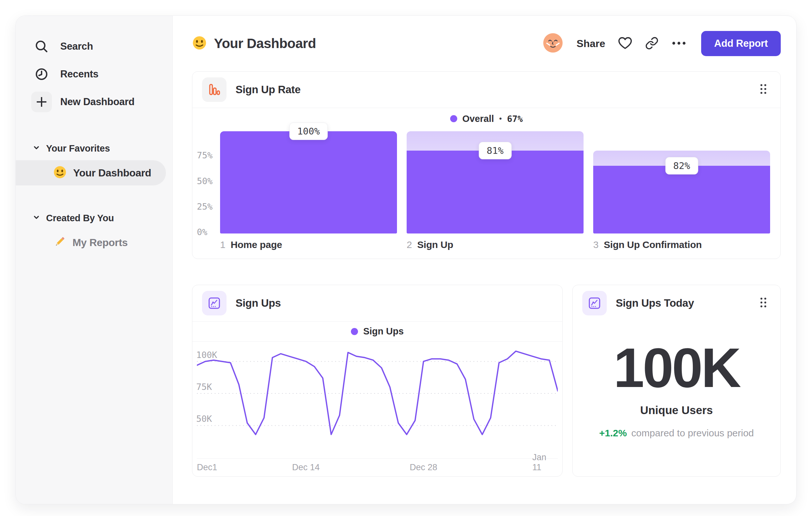  I want to click on page-title: Your Dashboard, so click(265, 44).